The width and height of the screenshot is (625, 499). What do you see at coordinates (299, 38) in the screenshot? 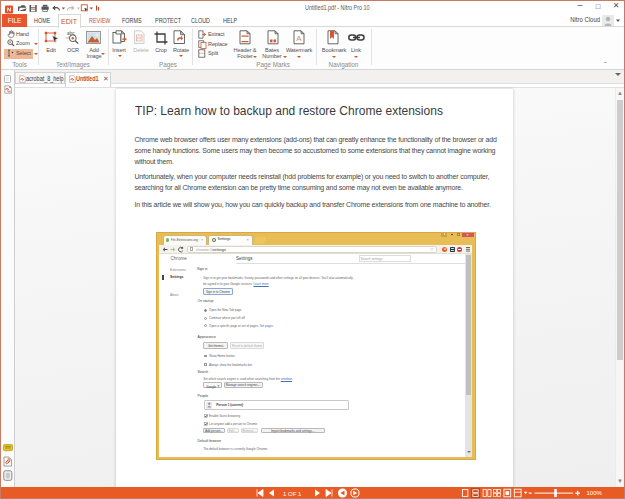
I see `svg-text: A` at bounding box center [299, 38].